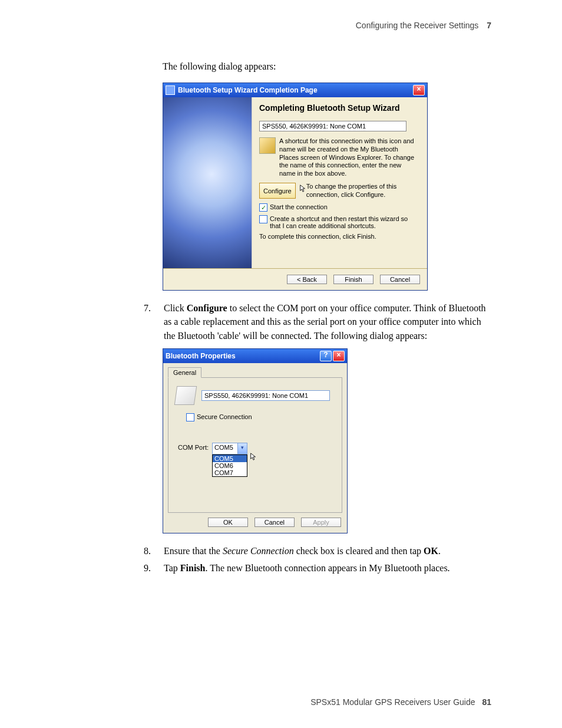 The width and height of the screenshot is (562, 728). I want to click on com-option: COM7, so click(230, 473).